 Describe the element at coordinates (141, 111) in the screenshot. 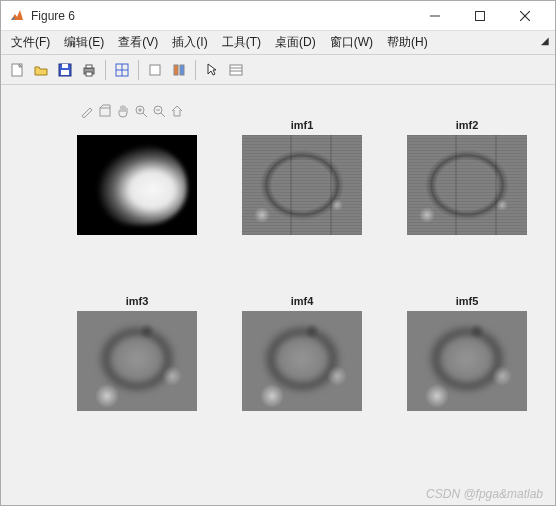

I see `zoomin-icon` at that location.